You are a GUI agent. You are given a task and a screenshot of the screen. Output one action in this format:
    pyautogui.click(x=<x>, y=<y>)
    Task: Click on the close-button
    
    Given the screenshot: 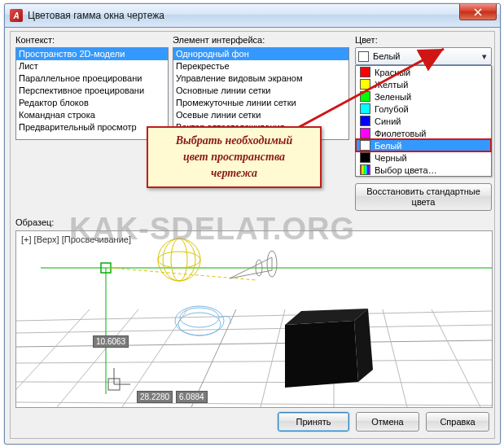 What is the action you would take?
    pyautogui.click(x=478, y=12)
    